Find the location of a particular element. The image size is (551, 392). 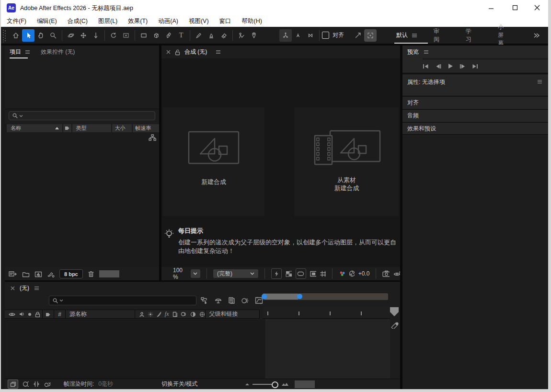

shrink-ui-button is located at coordinates (358, 35).